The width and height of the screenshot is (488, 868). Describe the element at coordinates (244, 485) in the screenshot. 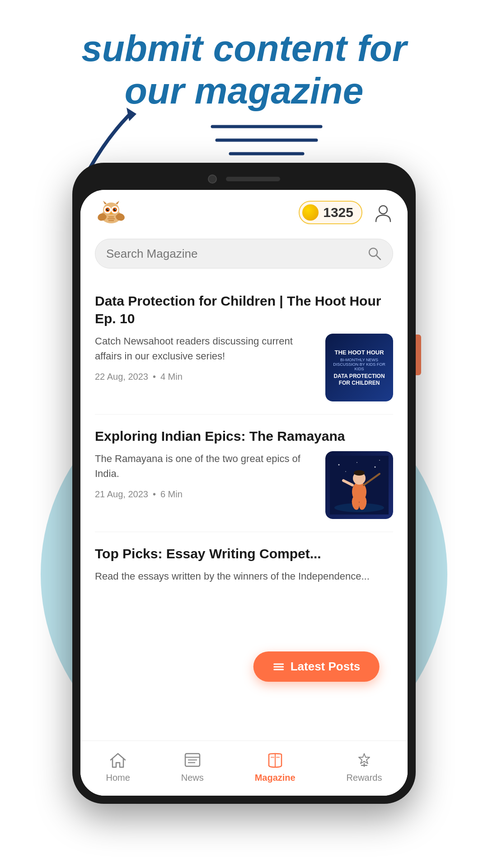

I see `article-body: The Ramayana is one of the two great epi…` at that location.